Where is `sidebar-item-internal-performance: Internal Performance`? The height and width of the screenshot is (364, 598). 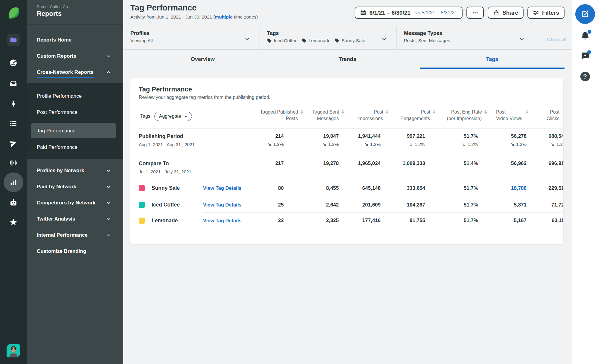
sidebar-item-internal-performance: Internal Performance is located at coordinates (75, 235).